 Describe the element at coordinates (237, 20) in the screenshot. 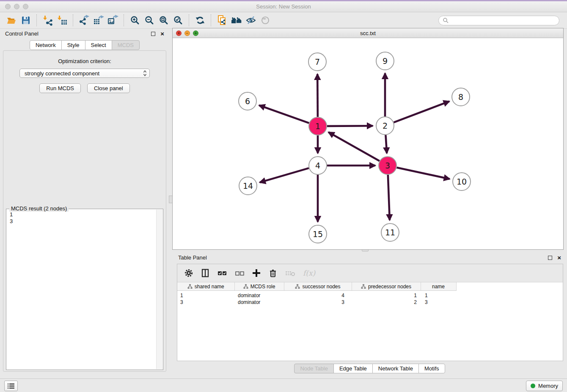

I see `home-button` at that location.